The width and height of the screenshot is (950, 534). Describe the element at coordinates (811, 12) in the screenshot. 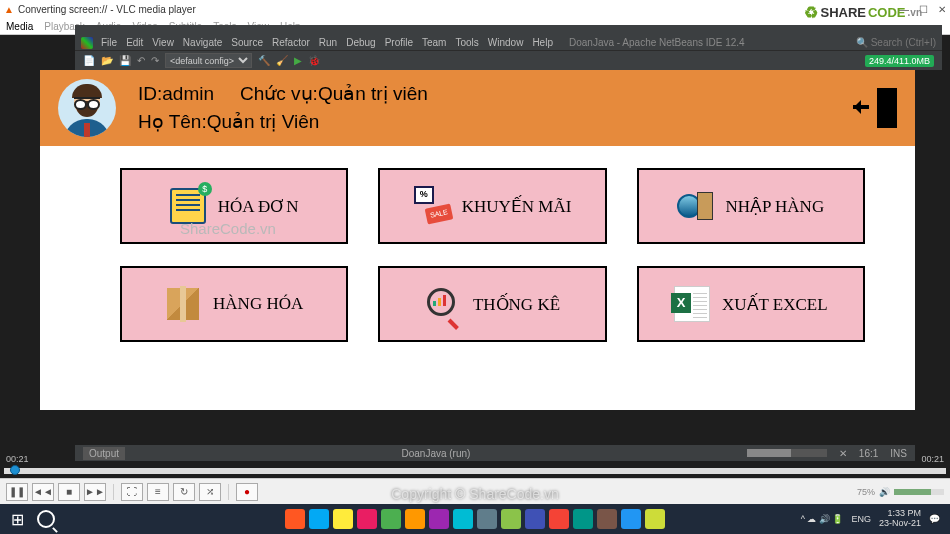

I see `recycle-icon: ♻` at that location.